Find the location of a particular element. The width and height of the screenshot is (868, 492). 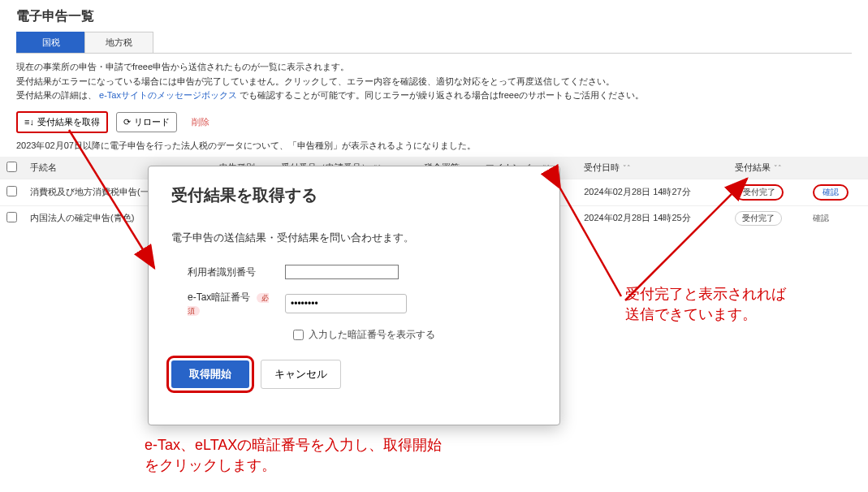

user-id-value-box is located at coordinates (342, 272).